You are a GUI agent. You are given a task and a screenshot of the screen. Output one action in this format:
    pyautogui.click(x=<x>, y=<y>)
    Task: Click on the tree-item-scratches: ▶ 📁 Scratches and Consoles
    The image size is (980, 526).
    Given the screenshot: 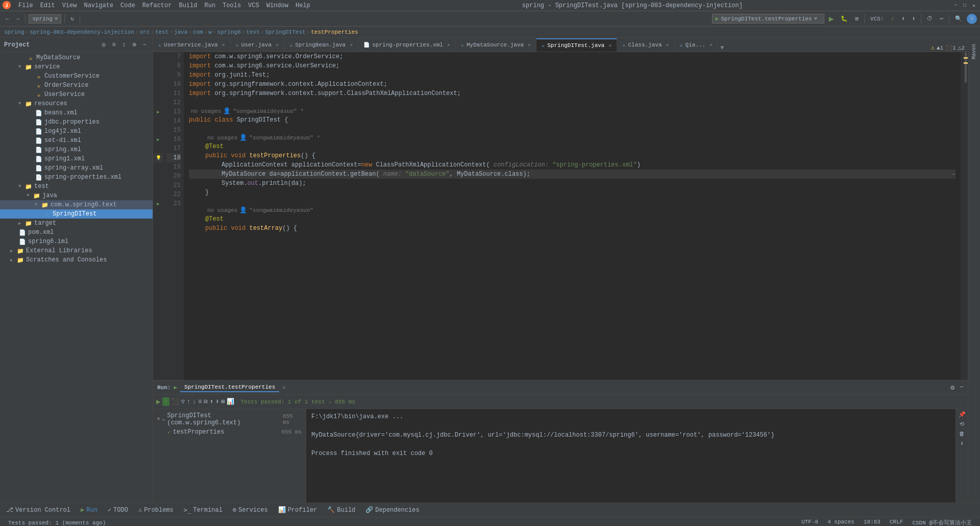 What is the action you would take?
    pyautogui.click(x=77, y=260)
    